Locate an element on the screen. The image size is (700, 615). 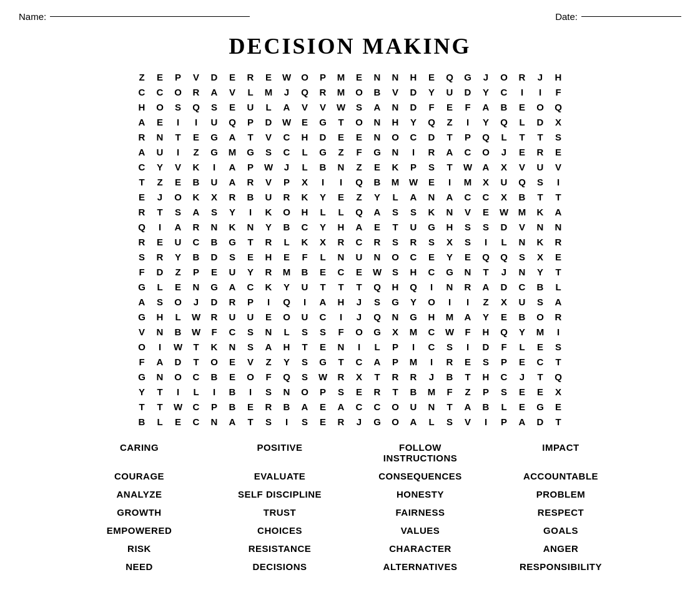
grid-row: BLECNATSISERJGOALSVIPADT is located at coordinates (350, 421).